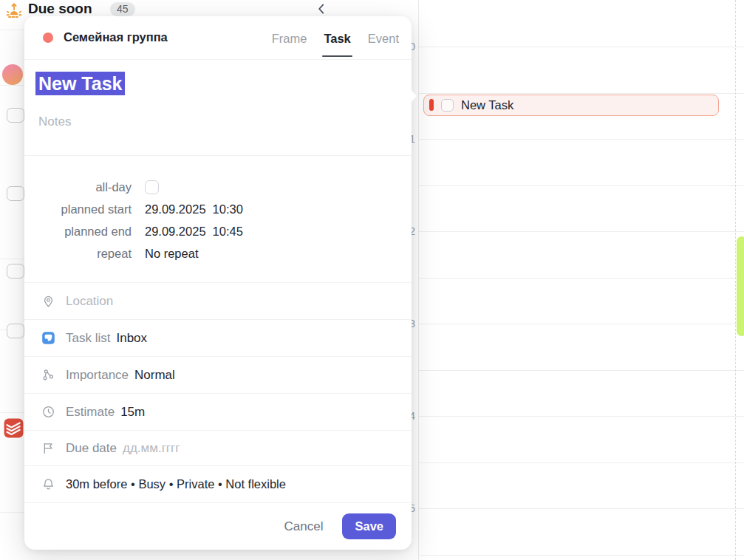 Image resolution: width=744 pixels, height=560 pixels. What do you see at coordinates (218, 526) in the screenshot?
I see `dialog-footer: Cancel Save` at bounding box center [218, 526].